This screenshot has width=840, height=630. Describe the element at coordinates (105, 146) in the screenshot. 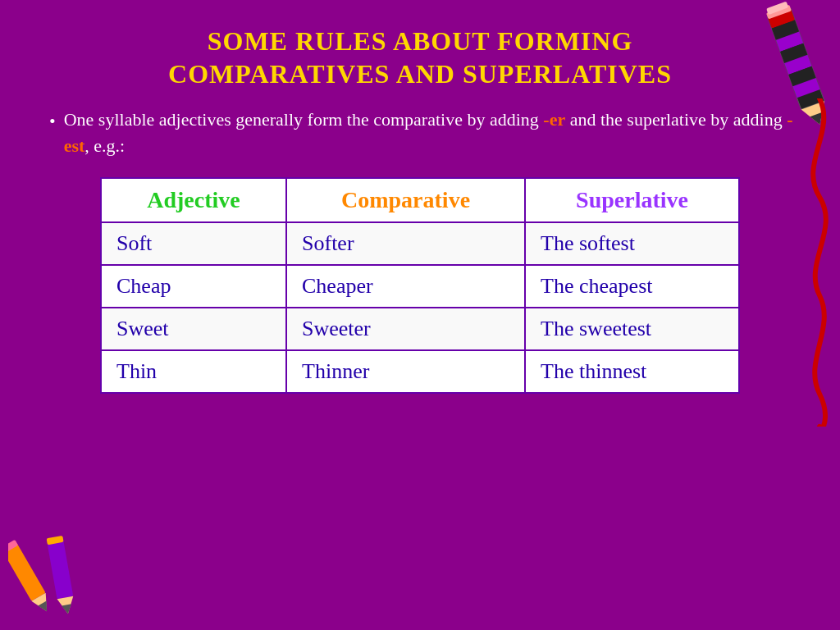

I see `bullet-text-after: , e.g.:` at that location.